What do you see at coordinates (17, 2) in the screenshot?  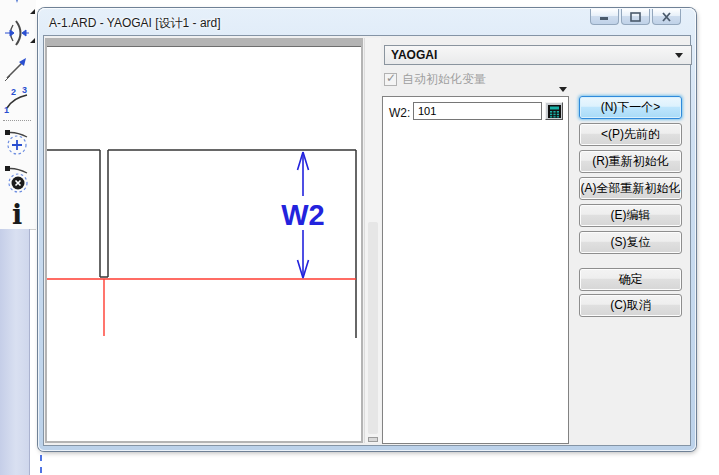 I see `curve-select-icon` at bounding box center [17, 2].